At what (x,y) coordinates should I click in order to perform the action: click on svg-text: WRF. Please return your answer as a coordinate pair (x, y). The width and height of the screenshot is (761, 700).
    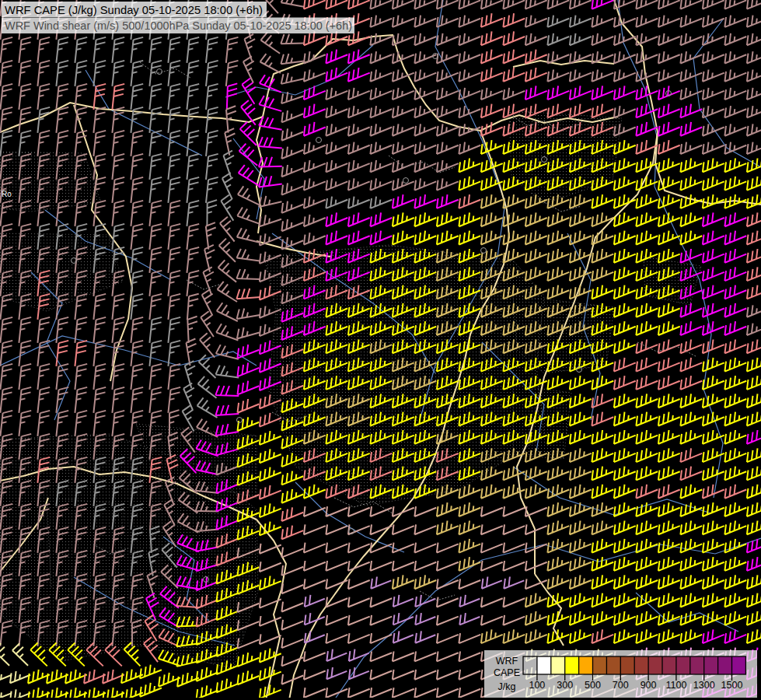
    Looking at the image, I should click on (507, 661).